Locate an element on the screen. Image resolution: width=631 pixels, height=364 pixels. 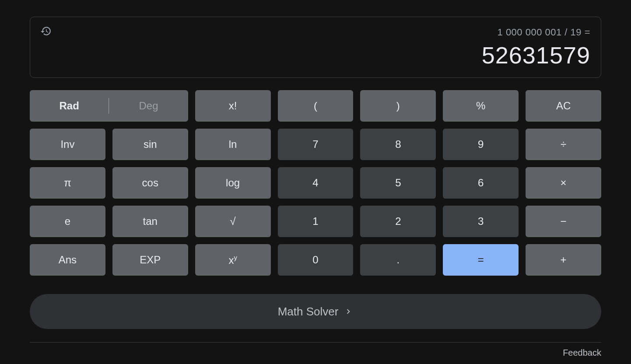
minus-button: − is located at coordinates (564, 221).